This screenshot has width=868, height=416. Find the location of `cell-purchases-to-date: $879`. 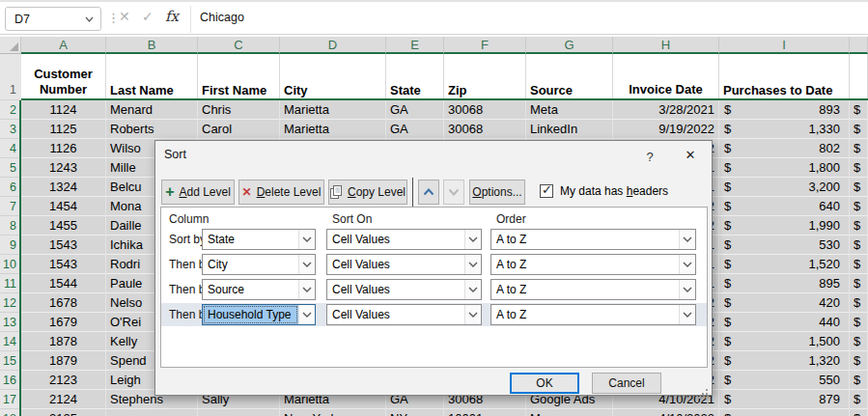

cell-purchases-to-date: $879 is located at coordinates (784, 400).